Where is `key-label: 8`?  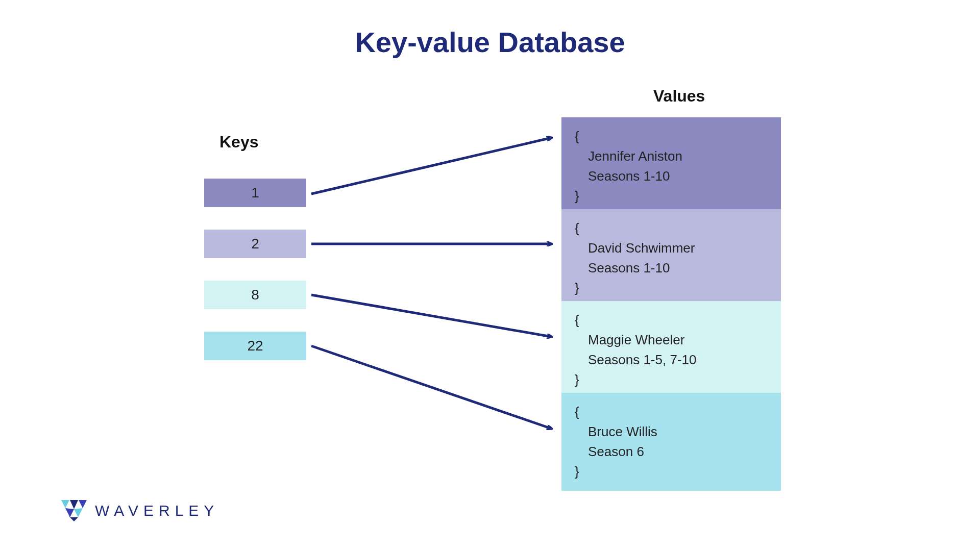
key-label: 8 is located at coordinates (255, 295).